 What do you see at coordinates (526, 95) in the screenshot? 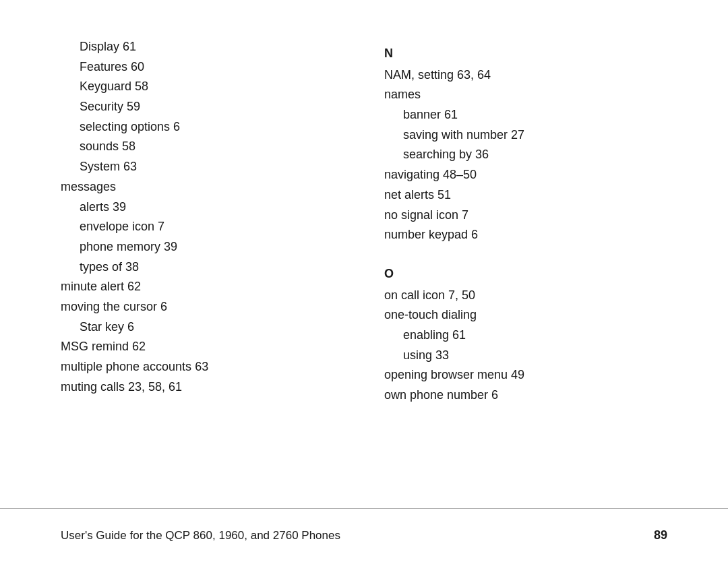
I see `list-item: names` at bounding box center [526, 95].